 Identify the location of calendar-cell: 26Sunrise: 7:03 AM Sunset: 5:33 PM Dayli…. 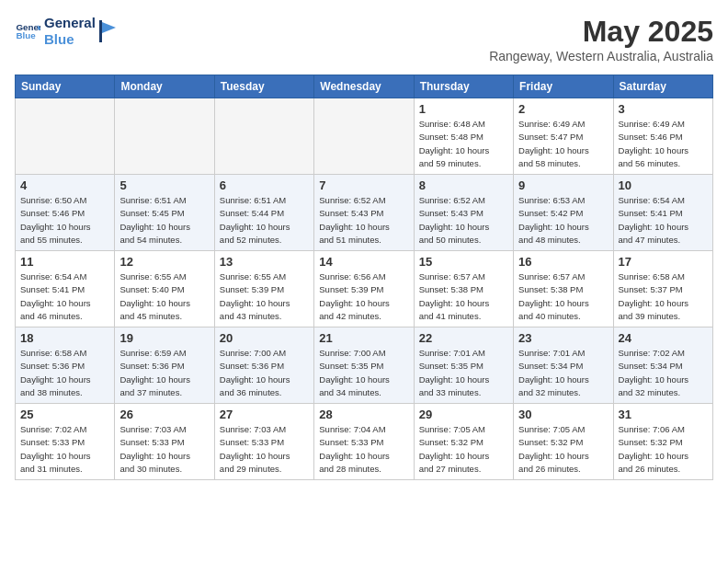
(165, 442).